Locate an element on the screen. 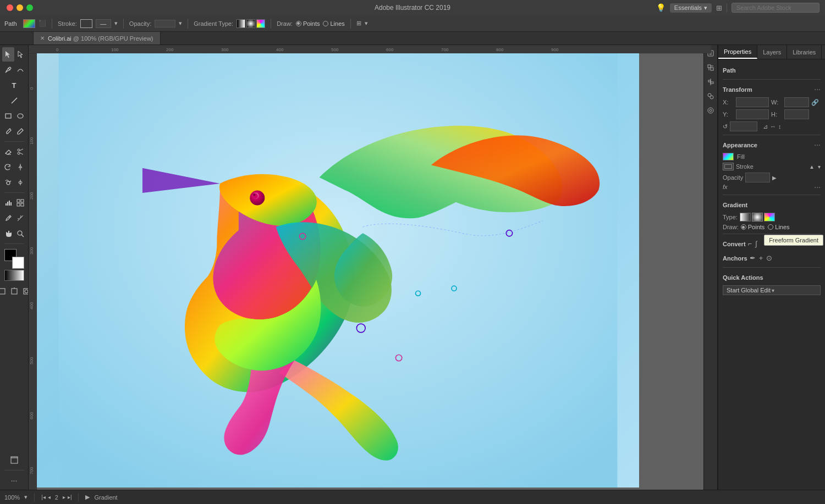  draw-lines-opt: Lines is located at coordinates (779, 227).